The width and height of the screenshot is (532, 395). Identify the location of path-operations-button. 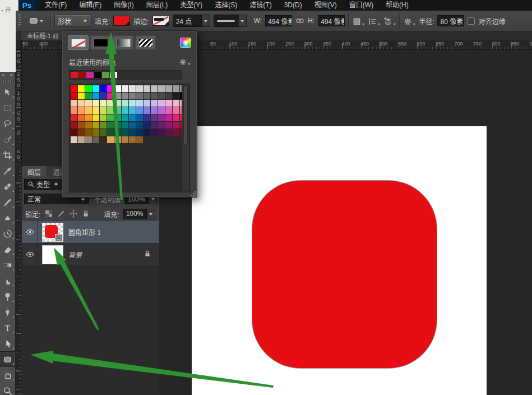
(358, 21).